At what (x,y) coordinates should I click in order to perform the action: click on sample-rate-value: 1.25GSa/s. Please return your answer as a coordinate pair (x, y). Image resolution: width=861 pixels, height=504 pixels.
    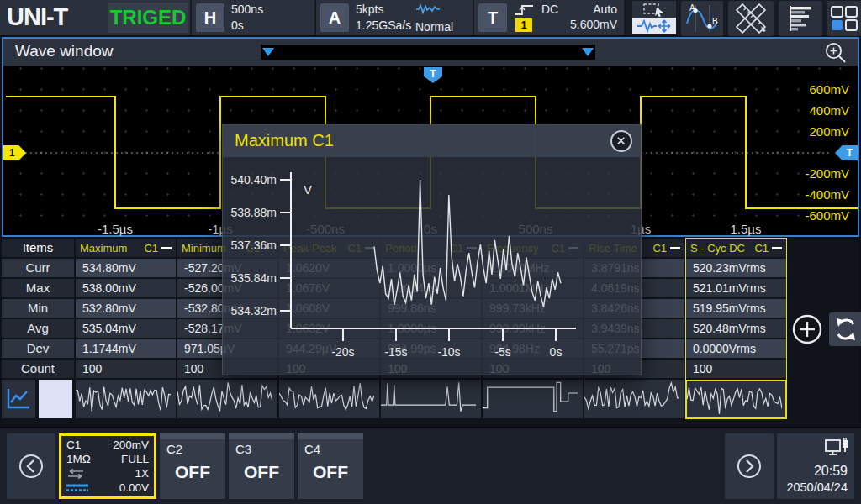
    Looking at the image, I should click on (383, 25).